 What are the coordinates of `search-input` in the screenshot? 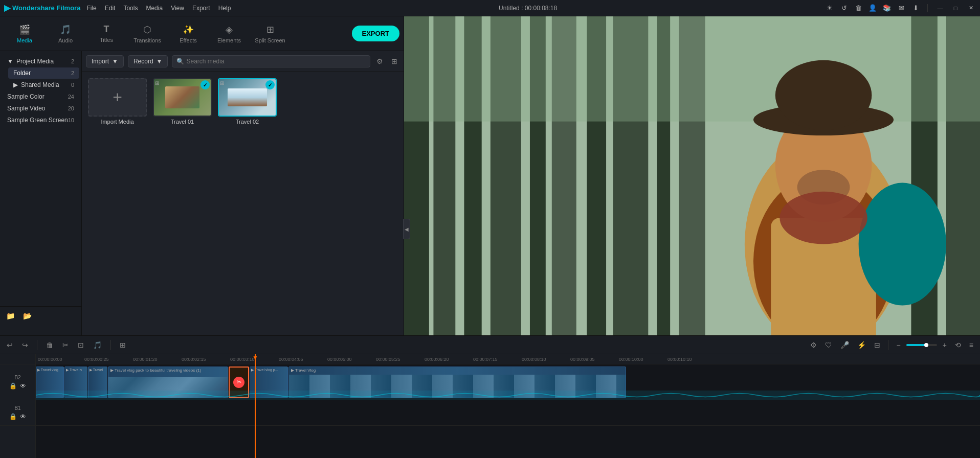 It's located at (276, 61).